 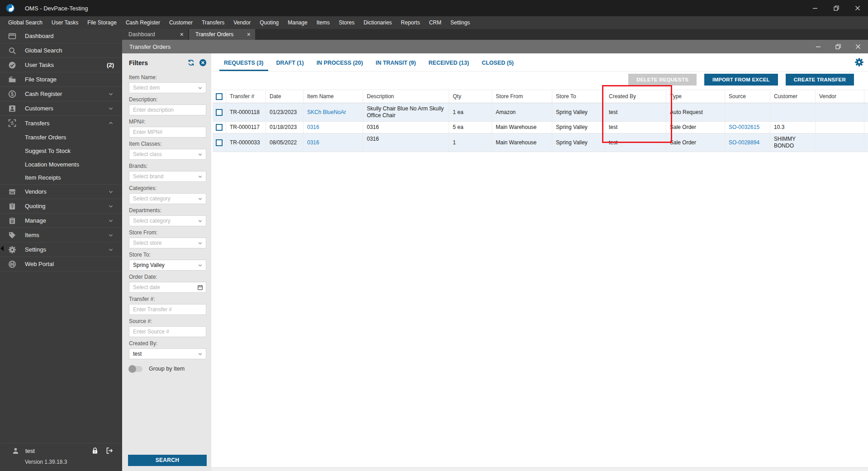 What do you see at coordinates (748, 128) in the screenshot?
I see `cell-source: SO-0032615` at bounding box center [748, 128].